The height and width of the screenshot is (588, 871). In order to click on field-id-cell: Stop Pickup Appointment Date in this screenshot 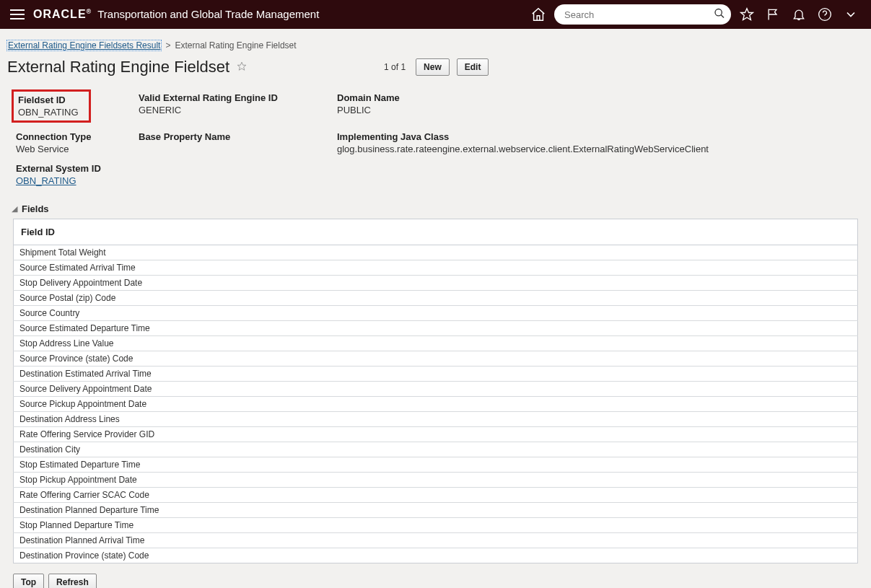, I will do `click(436, 481)`.